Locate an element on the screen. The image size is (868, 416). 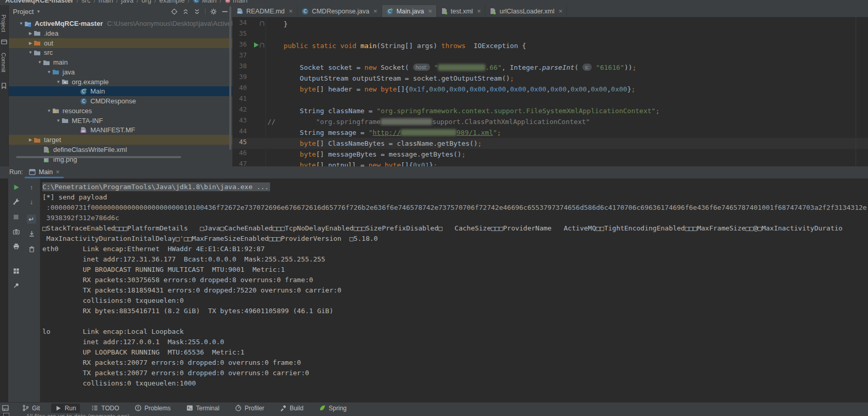
terminal-toolwindow-button: Terminal is located at coordinates (203, 408).